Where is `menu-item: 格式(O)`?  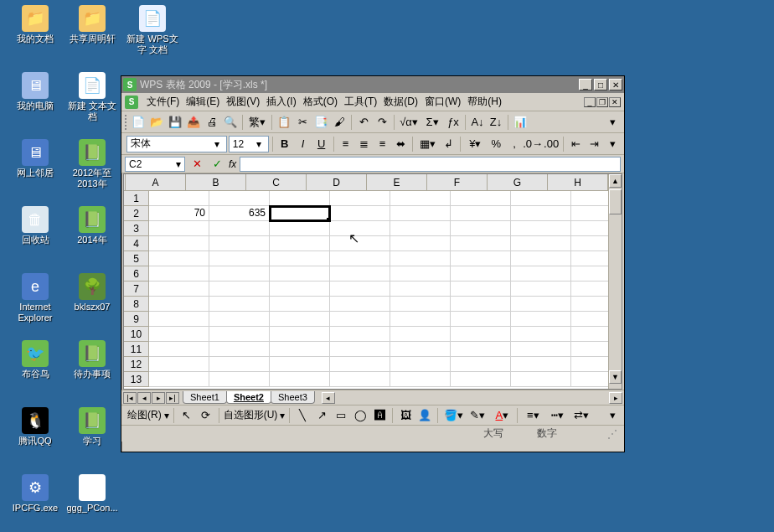 menu-item: 格式(O) is located at coordinates (320, 101).